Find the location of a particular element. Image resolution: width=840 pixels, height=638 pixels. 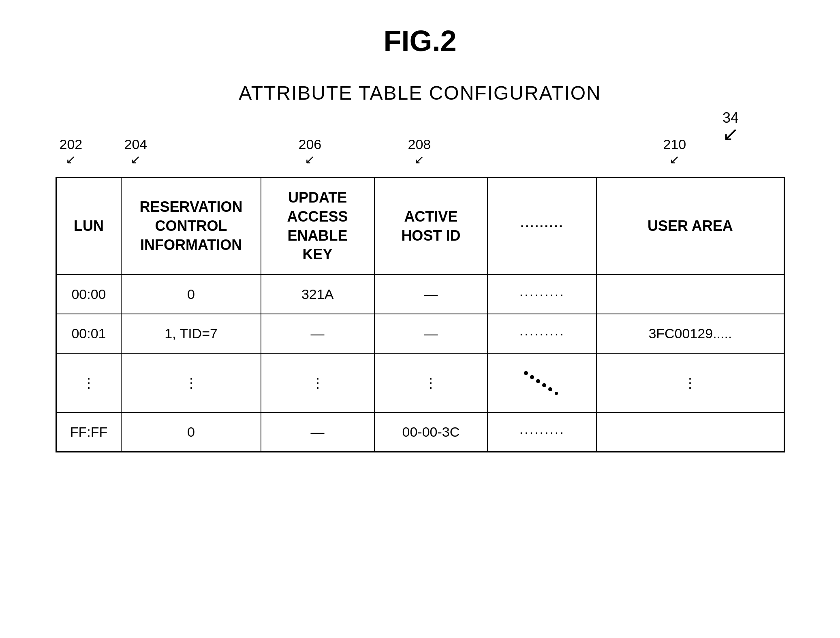

cell-dots-cont is located at coordinates (542, 383).